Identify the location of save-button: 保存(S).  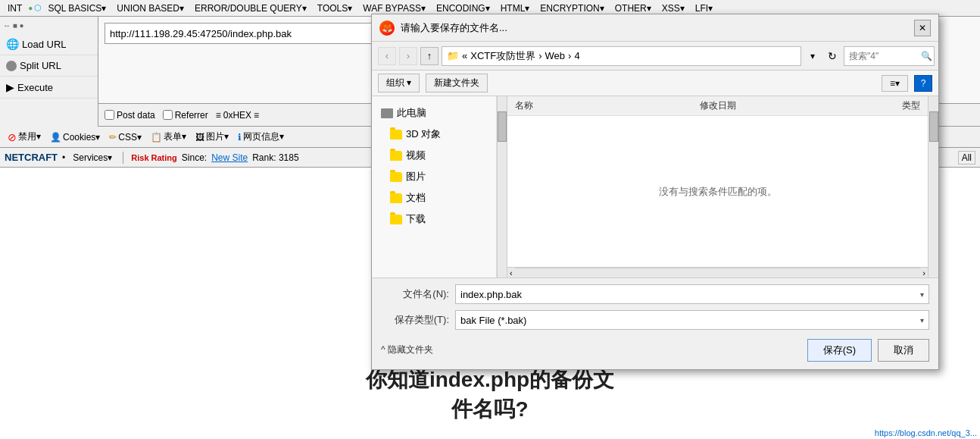
(839, 350).